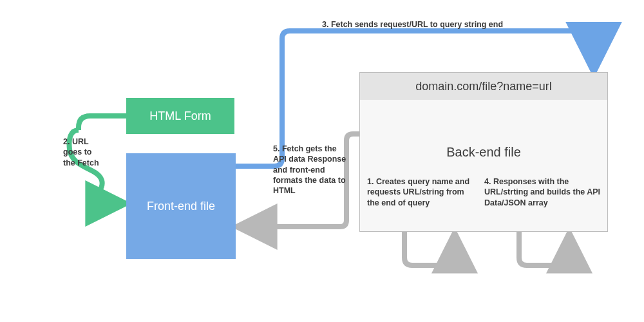 The width and height of the screenshot is (644, 322). I want to click on arrow-step2-tail, so click(102, 123).